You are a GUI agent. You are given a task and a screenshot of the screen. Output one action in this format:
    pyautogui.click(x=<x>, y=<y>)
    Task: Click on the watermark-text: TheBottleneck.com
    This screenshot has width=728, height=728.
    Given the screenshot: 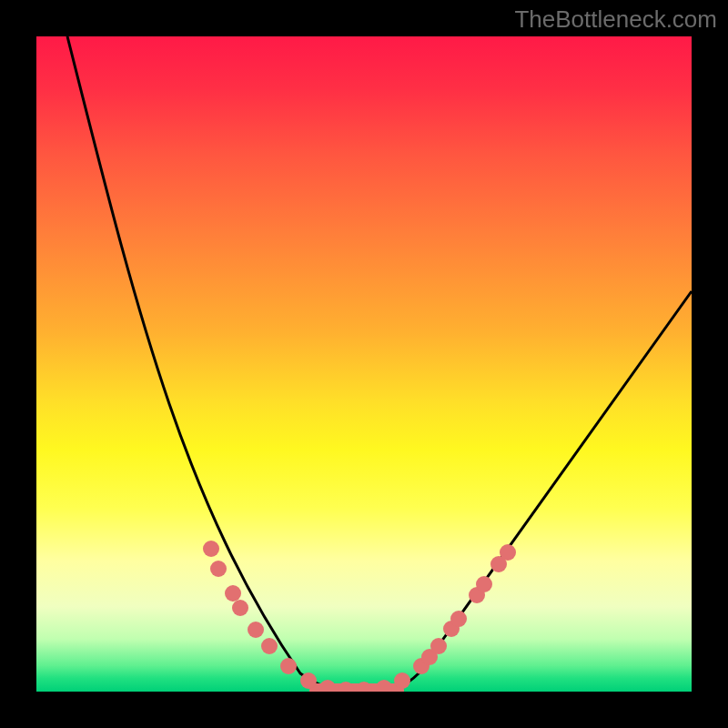 What is the action you would take?
    pyautogui.click(x=615, y=20)
    